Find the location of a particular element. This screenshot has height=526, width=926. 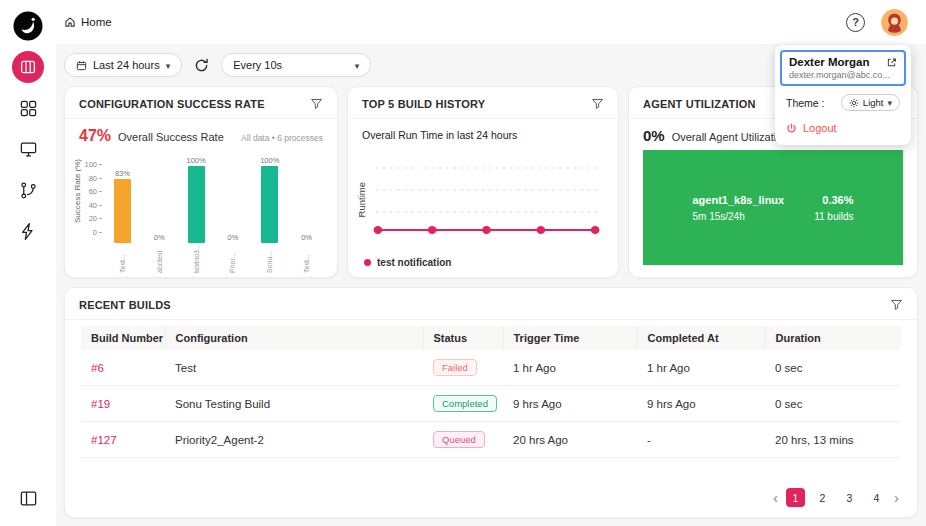

cell-build: #6 is located at coordinates (123, 368).